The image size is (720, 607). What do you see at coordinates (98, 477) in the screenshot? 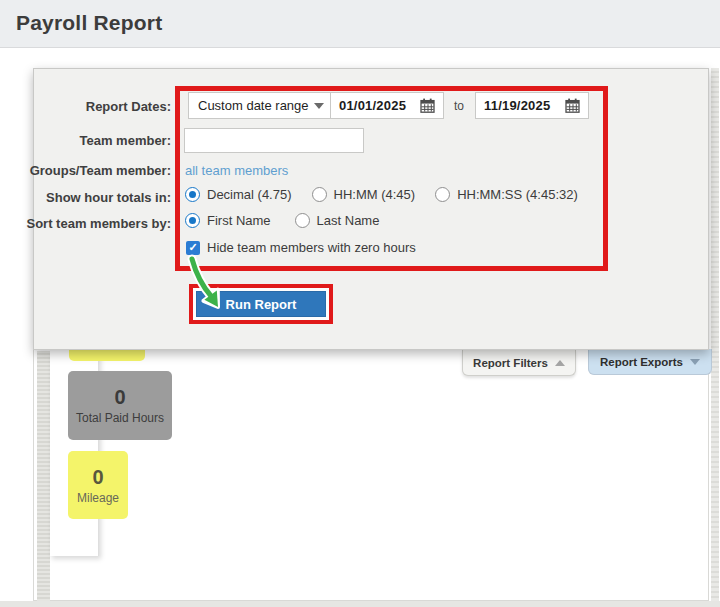
I see `mileage-value: 0` at bounding box center [98, 477].